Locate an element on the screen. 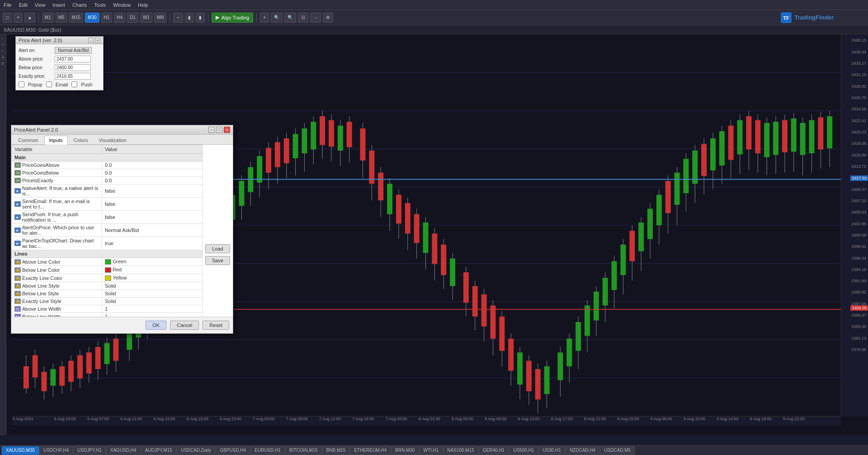 Image resolution: width=868 pixels, height=455 pixels. cancel-btn: Cancel is located at coordinates (184, 325).